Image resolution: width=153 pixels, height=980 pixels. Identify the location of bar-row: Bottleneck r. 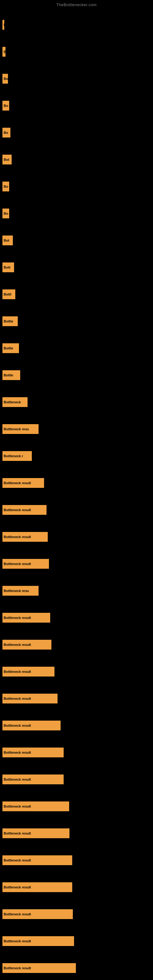
(78, 456).